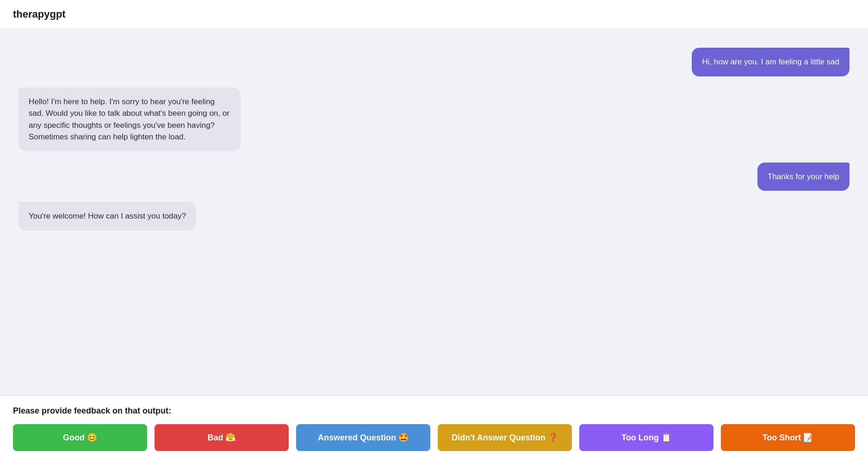  Describe the element at coordinates (505, 438) in the screenshot. I see `feedback-btn-didnt-answer: Didn't Answer Question ❓` at that location.